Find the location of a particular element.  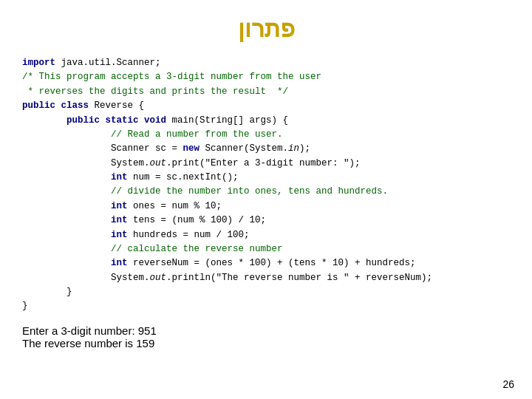

output-line2: The reverse number is 159 is located at coordinates (266, 343).